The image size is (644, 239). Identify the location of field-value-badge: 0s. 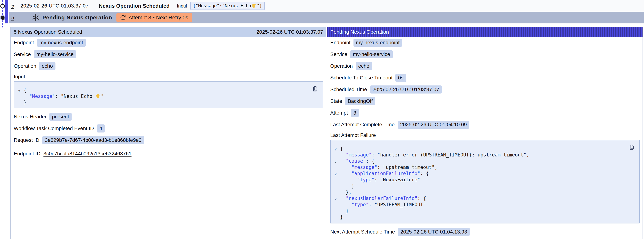
(401, 78).